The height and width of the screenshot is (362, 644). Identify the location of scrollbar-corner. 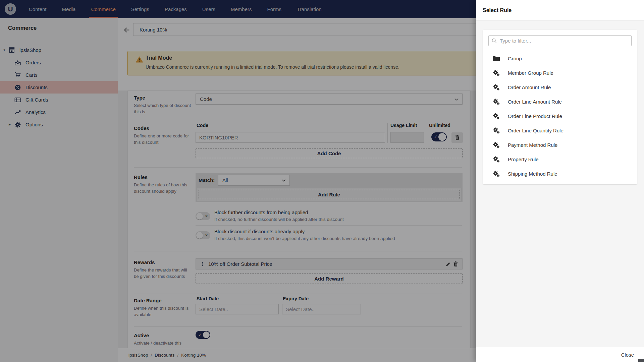
(641, 361).